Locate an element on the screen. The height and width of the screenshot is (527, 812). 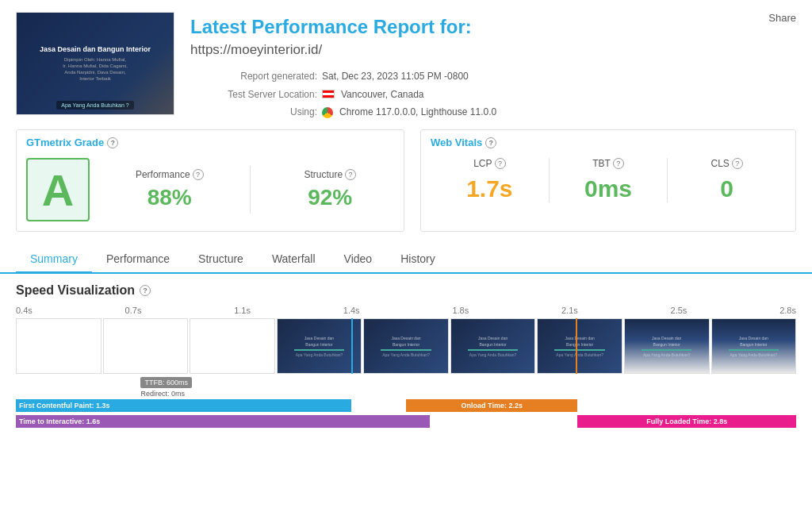
screenshot-frame-4: Jasa Desain dan Bangun Interior Apa Yang… is located at coordinates (320, 346).